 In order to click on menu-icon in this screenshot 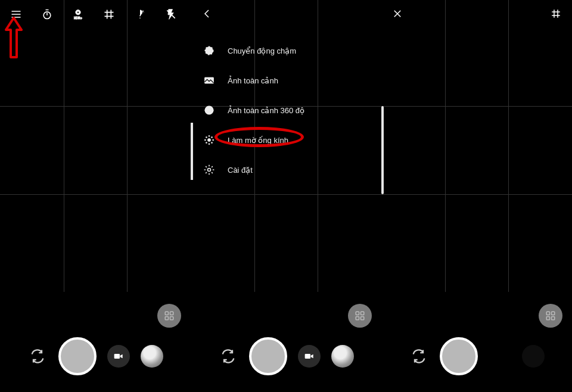, I will do `click(16, 14)`.